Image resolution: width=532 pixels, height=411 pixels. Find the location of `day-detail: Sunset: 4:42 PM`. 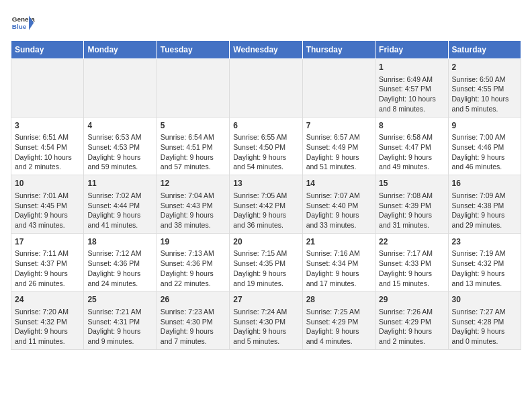

day-detail: Sunset: 4:42 PM is located at coordinates (266, 205).